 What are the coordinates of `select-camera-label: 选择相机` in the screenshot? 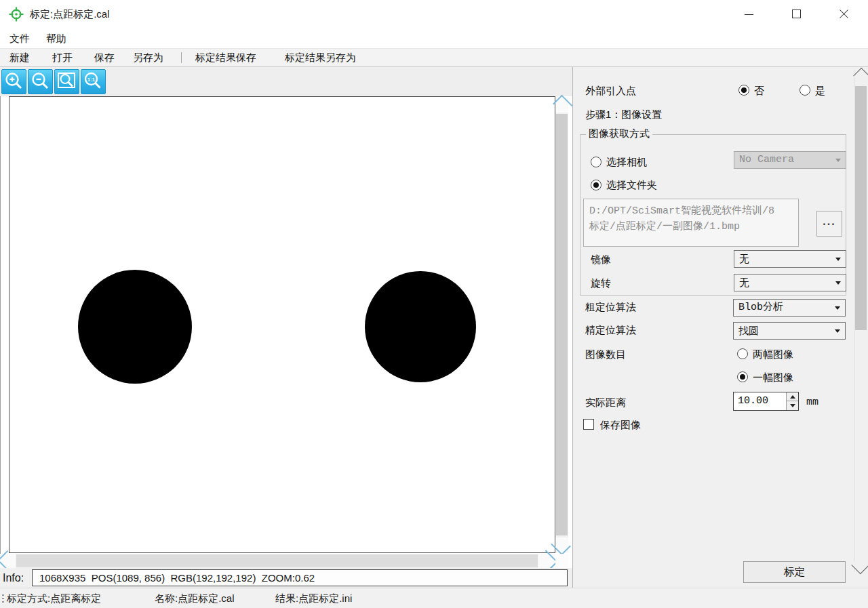 It's located at (627, 162).